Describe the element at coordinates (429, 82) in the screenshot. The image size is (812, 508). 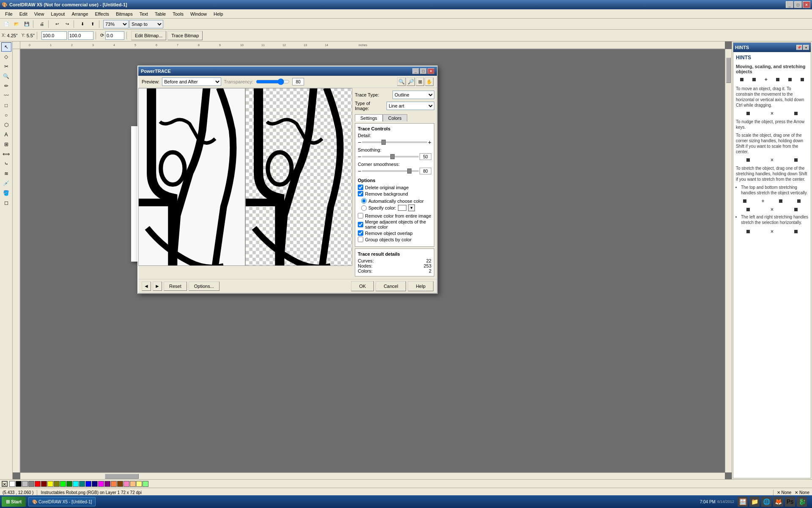
I see `pan-button: ✋` at that location.